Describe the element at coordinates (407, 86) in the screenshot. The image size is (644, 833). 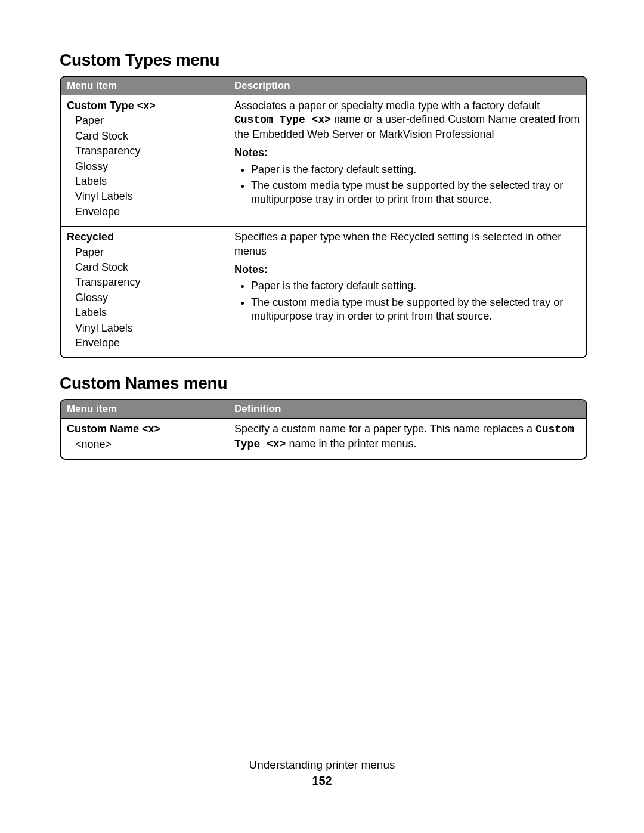
I see `col-header-description: Description` at that location.